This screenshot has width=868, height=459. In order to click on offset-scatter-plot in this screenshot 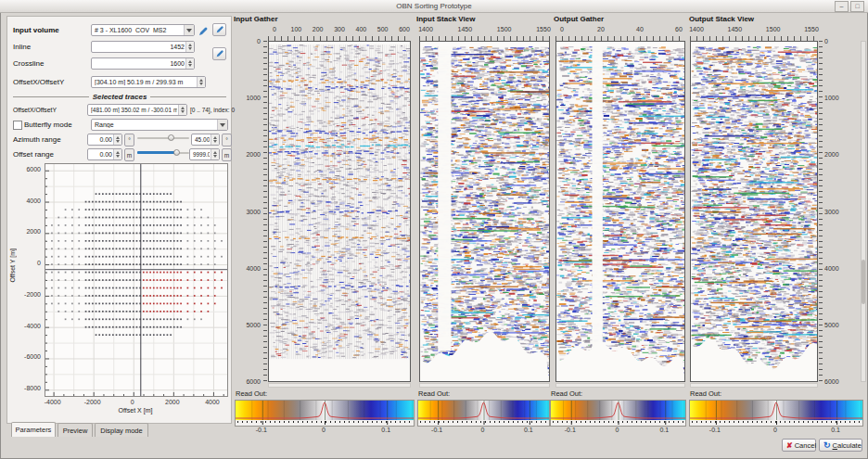, I will do `click(136, 280)`.